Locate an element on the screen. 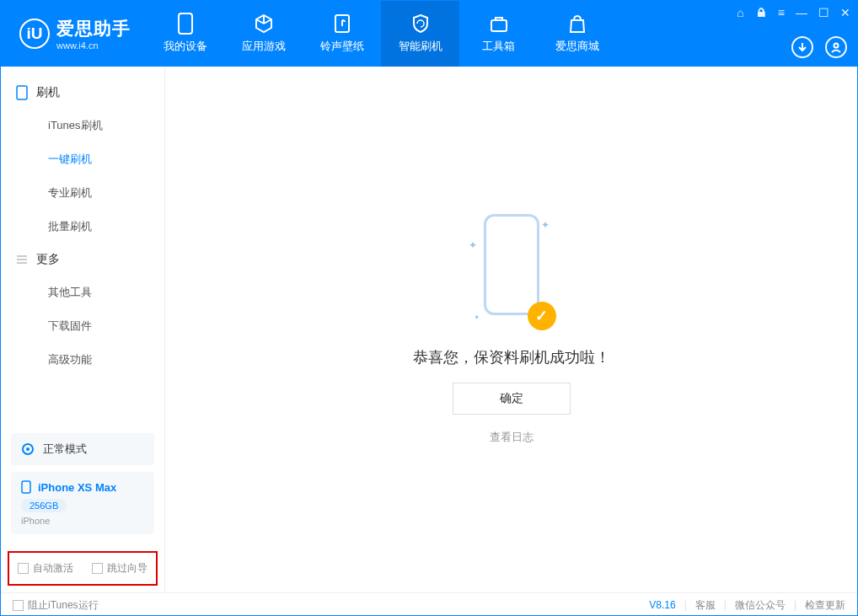 This screenshot has width=858, height=616. device-icon is located at coordinates (26, 487).